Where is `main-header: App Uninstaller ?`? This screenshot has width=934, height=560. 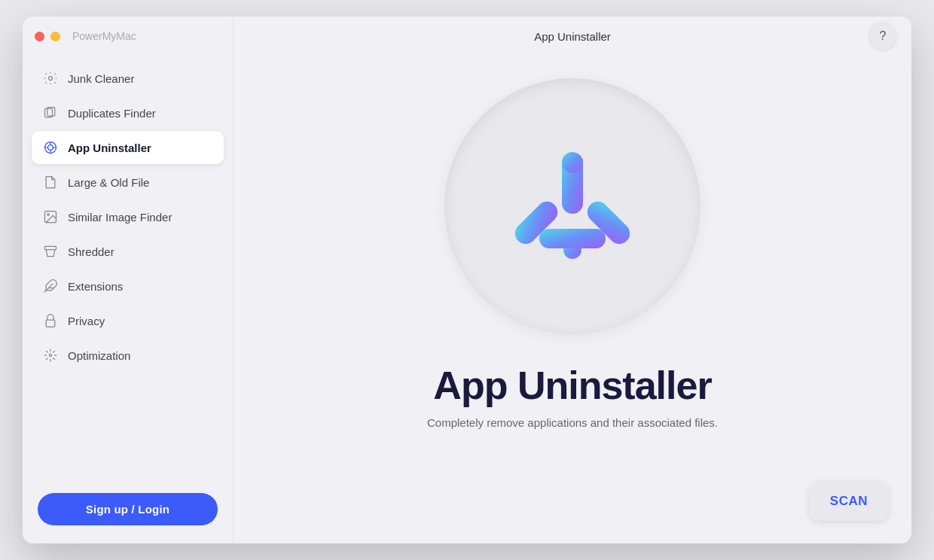
main-header: App Uninstaller ? is located at coordinates (572, 36).